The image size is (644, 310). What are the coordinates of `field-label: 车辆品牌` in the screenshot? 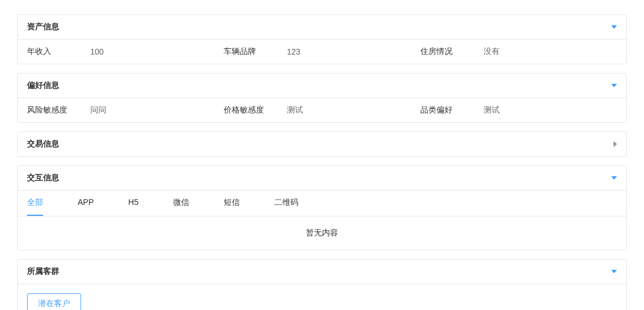 It's located at (255, 52).